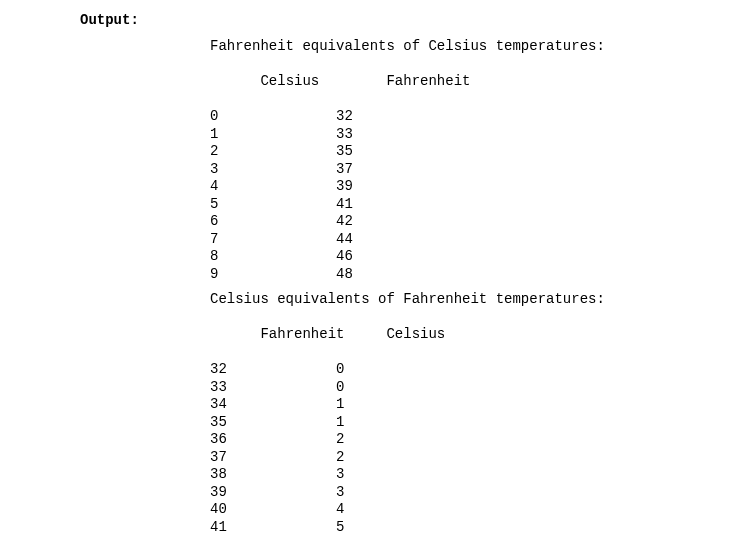 The width and height of the screenshot is (740, 539). I want to click on cell: 46, so click(344, 257).